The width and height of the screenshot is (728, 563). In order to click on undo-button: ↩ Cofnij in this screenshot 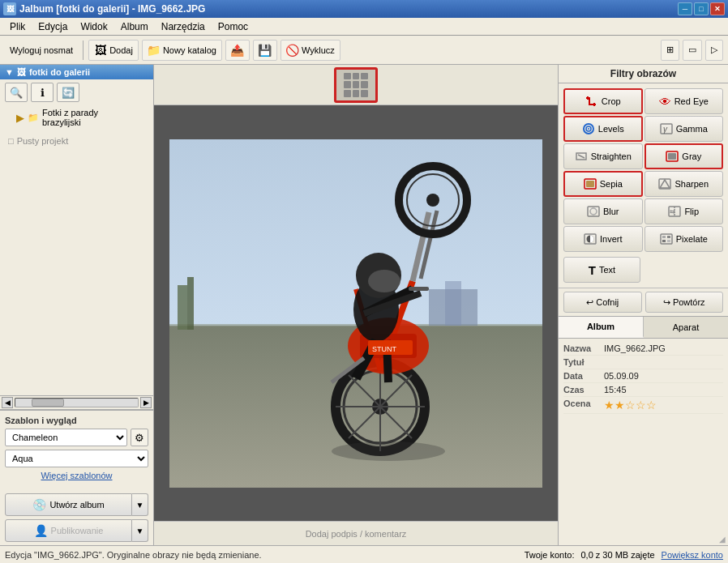, I will do `click(603, 302)`.